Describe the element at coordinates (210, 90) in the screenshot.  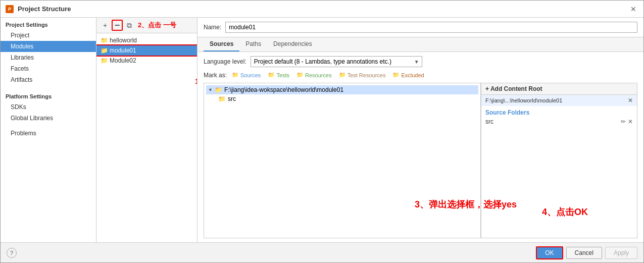
I see `tree-arrow-icon: ▼` at that location.